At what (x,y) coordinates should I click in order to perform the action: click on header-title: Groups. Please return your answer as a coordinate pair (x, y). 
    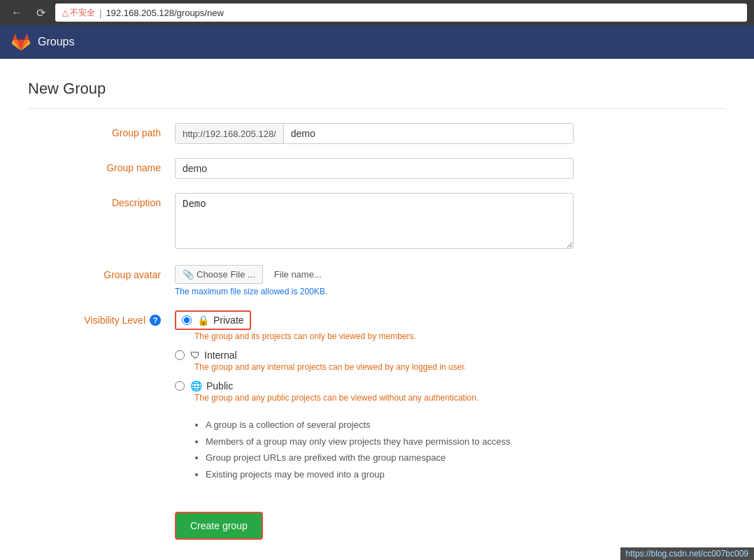
    Looking at the image, I should click on (56, 42).